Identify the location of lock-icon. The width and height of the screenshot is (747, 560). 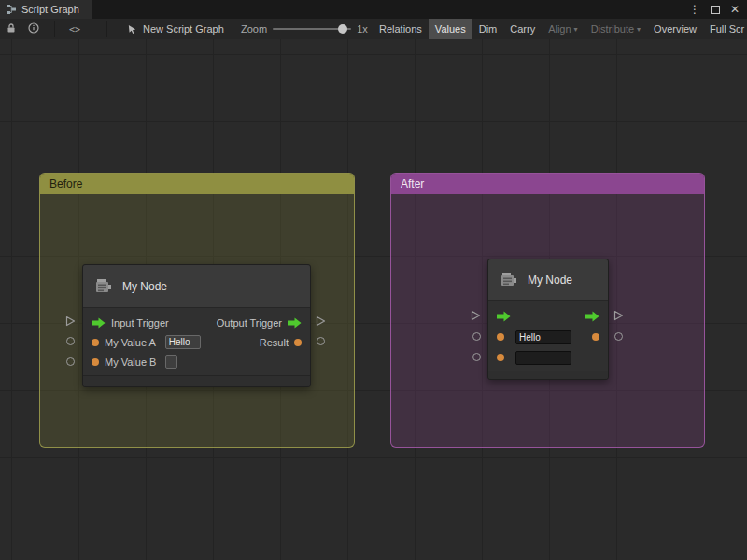
(11, 29).